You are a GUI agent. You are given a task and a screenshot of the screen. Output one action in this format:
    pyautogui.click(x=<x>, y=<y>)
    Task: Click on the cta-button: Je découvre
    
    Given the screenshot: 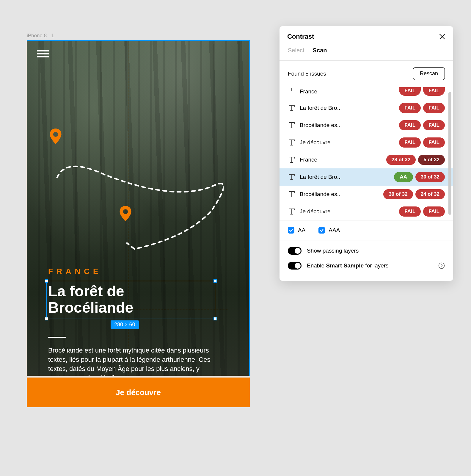 What is the action you would take?
    pyautogui.click(x=138, y=392)
    